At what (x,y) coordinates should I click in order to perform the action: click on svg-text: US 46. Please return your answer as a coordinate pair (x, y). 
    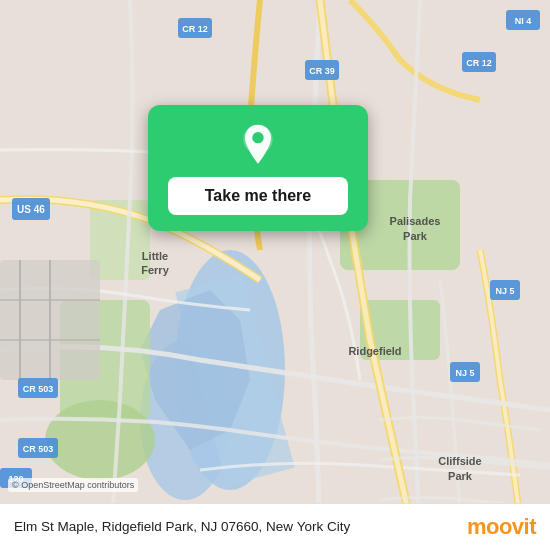
    Looking at the image, I should click on (31, 210).